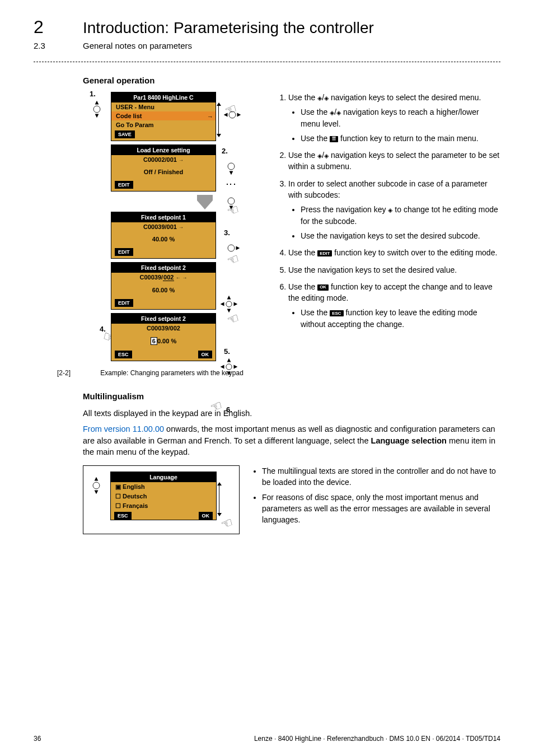 This screenshot has height=756, width=534. What do you see at coordinates (161, 500) in the screenshot?
I see `language-figure: Language ▣ English ☐ Deutsch ☐ Français …` at bounding box center [161, 500].